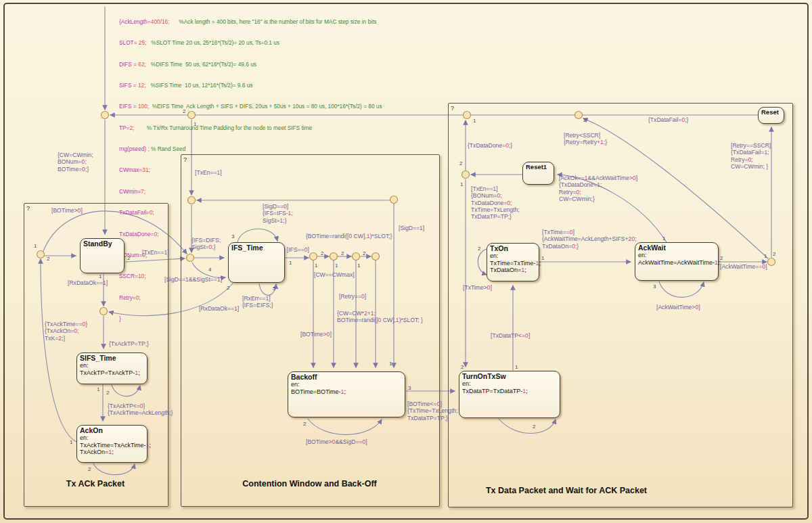 The image size is (812, 523). What do you see at coordinates (112, 430) in the screenshot?
I see `state-name: AckOn` at bounding box center [112, 430].